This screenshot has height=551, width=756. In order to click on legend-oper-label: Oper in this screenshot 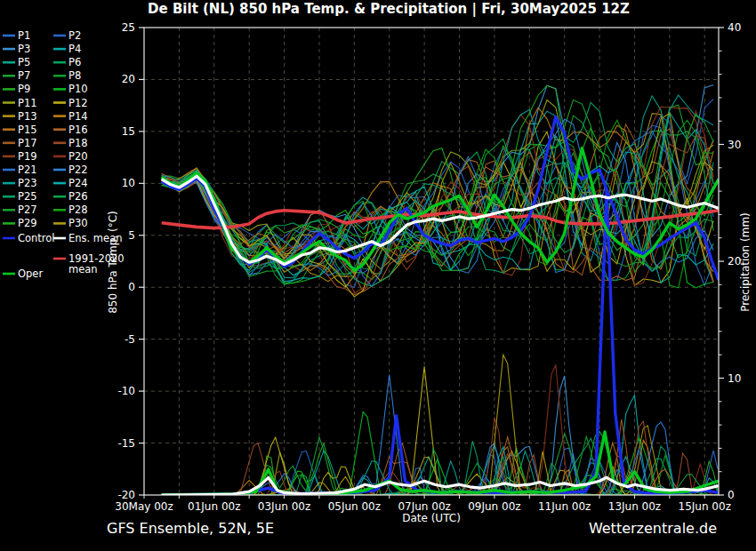, I will do `click(30, 274)`.